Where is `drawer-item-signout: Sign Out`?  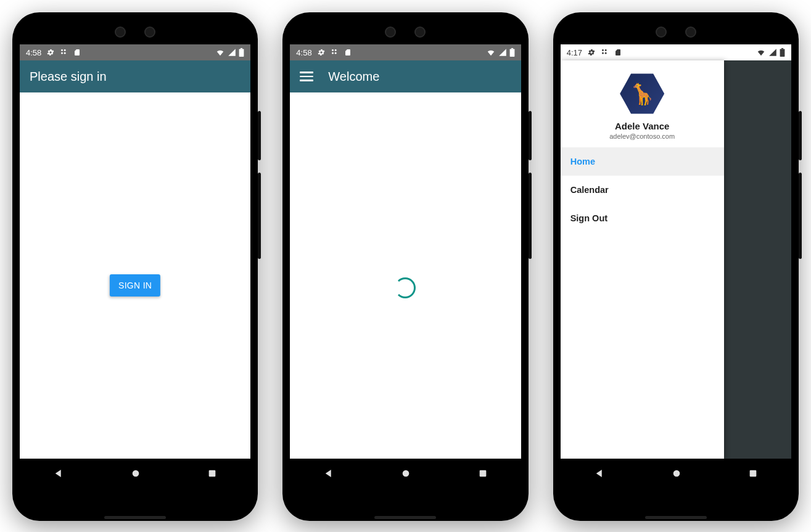 drawer-item-signout: Sign Out is located at coordinates (643, 218).